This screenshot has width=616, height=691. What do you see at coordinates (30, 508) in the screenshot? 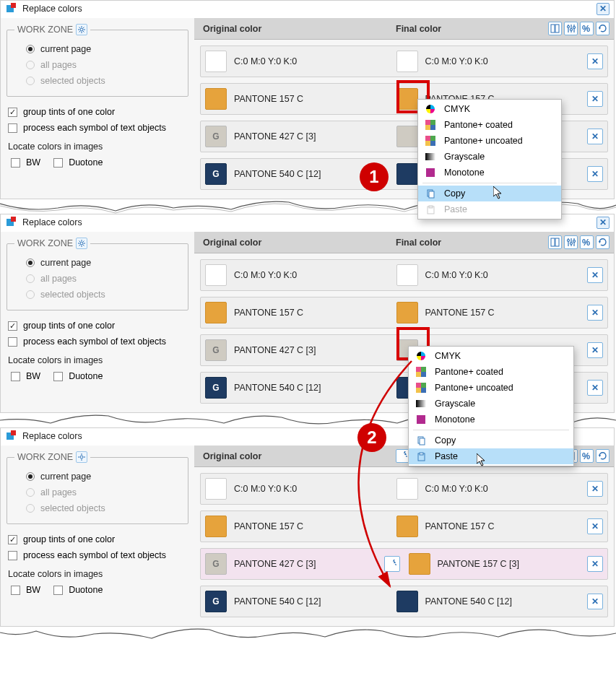
I see `radio-icon` at bounding box center [30, 508].